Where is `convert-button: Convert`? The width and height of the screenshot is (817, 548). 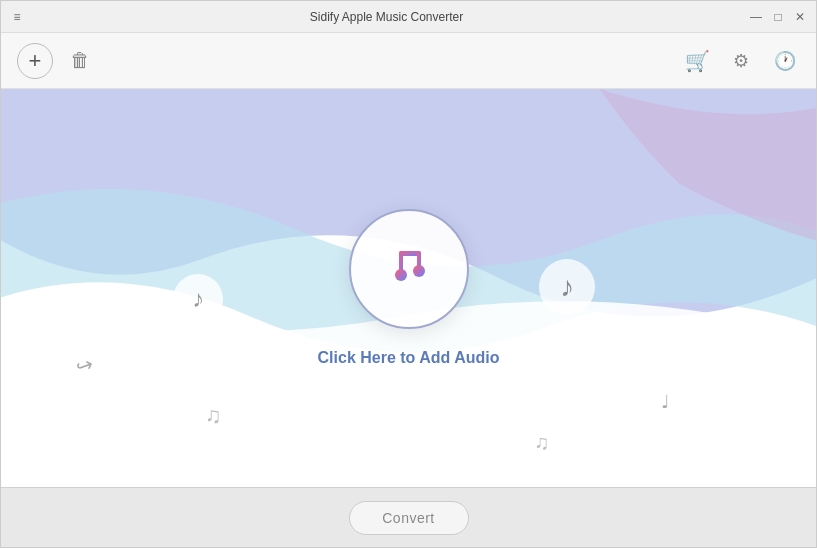
convert-button: Convert is located at coordinates (409, 518).